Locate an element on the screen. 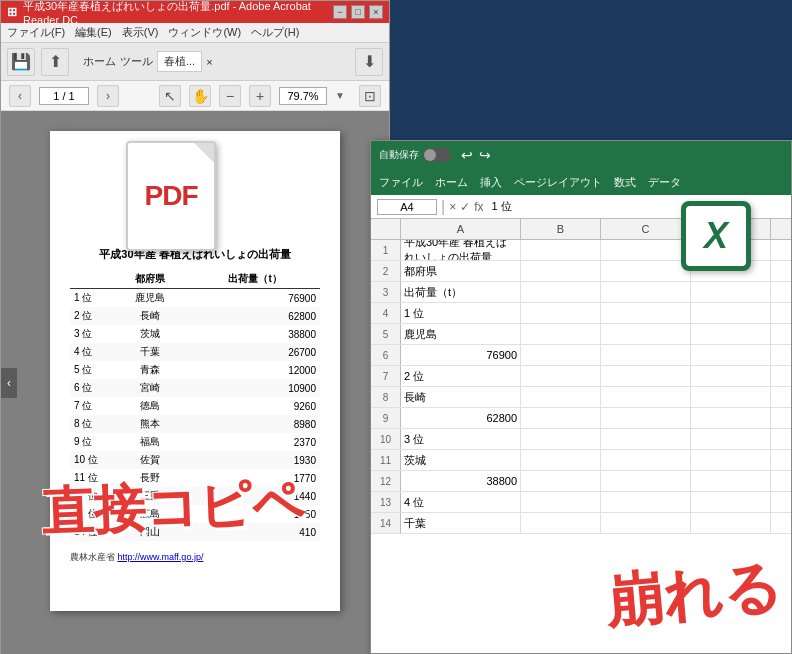  menu-edit: 編集(E) is located at coordinates (94, 32).